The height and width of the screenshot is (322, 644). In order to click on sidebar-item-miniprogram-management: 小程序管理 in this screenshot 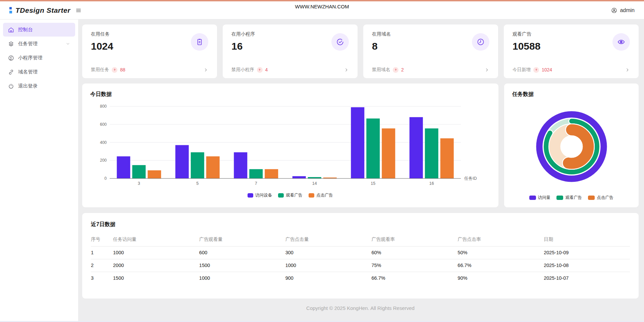, I will do `click(39, 58)`.